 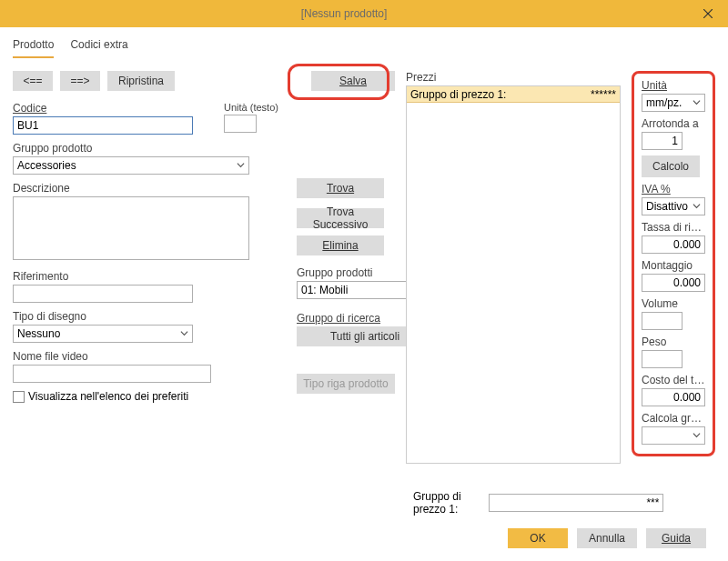 What do you see at coordinates (98, 47) in the screenshot?
I see `tab-extra-codes: Codici extra` at bounding box center [98, 47].